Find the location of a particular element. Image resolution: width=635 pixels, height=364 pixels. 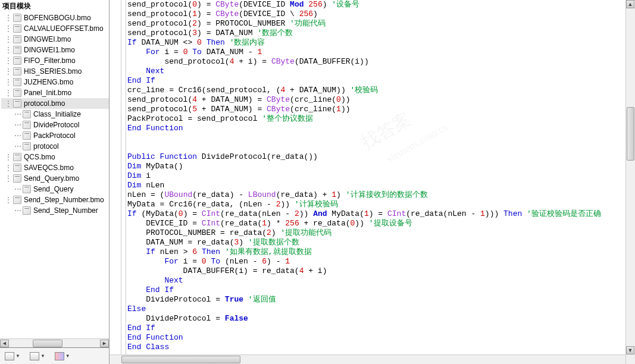

editor-hscroll is located at coordinates (368, 359).